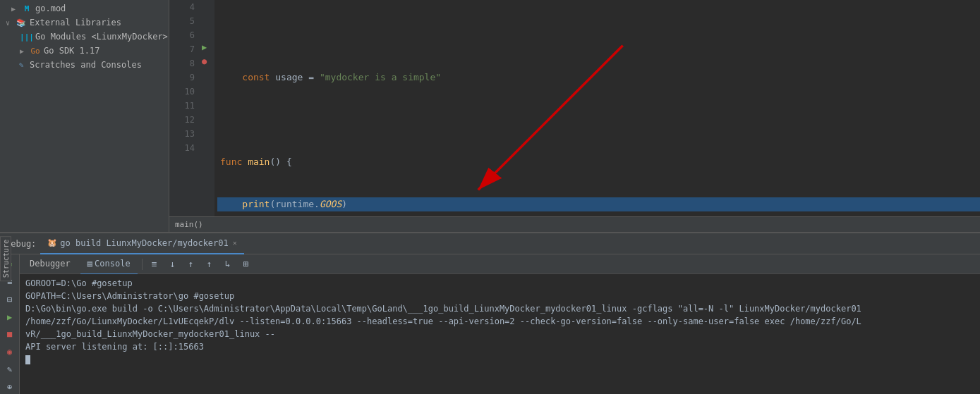  I want to click on line-num-9: 9, so click(182, 78).